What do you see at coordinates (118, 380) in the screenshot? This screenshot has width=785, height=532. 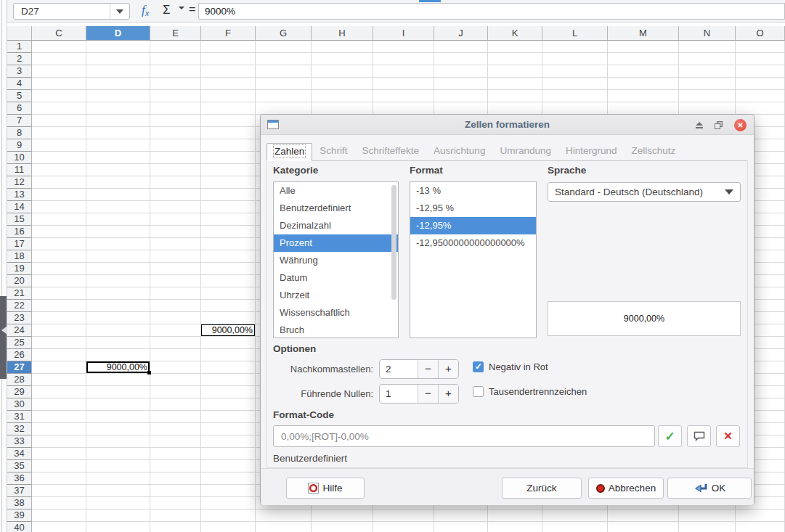 I see `cell-D28` at bounding box center [118, 380].